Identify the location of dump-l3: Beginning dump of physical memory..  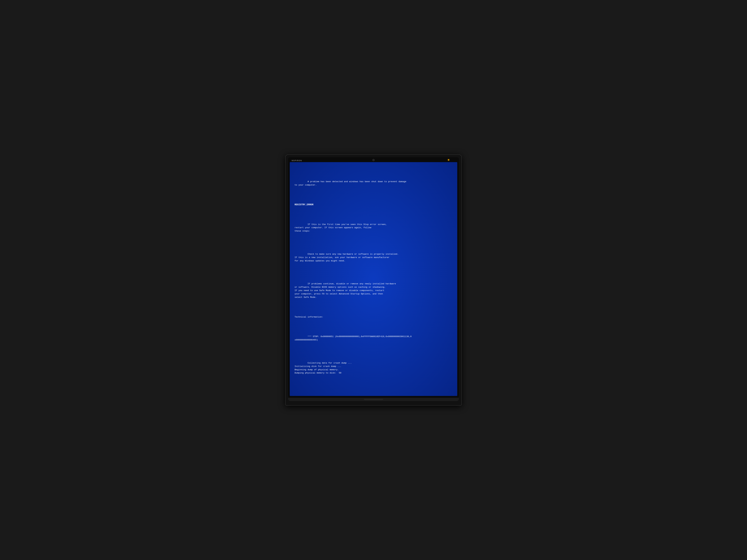
(317, 370).